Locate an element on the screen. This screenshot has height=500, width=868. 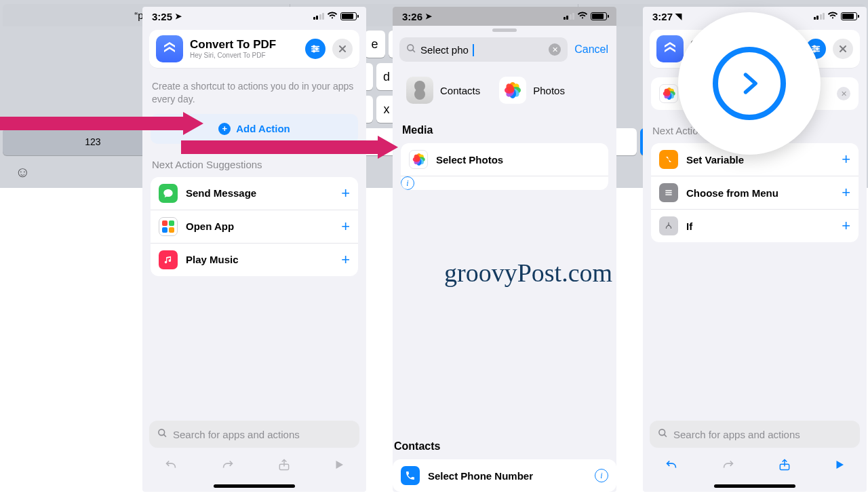
message-icon is located at coordinates (168, 193).